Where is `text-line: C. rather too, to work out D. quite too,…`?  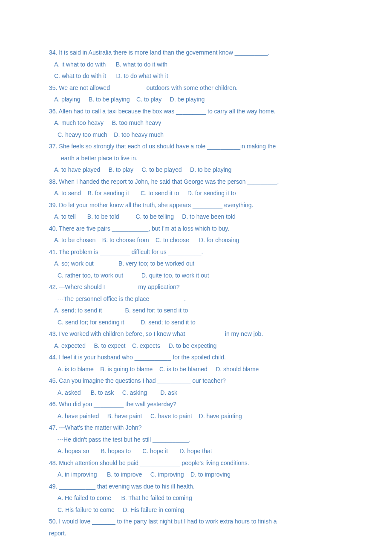
text-line: C. rather too, to work out D. quite too,… is located at coordinates (196, 276).